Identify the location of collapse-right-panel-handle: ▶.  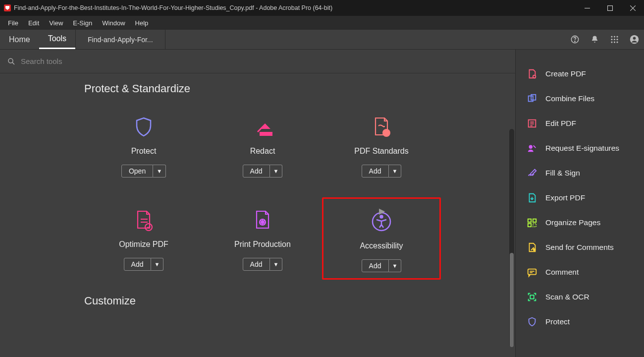
(382, 211).